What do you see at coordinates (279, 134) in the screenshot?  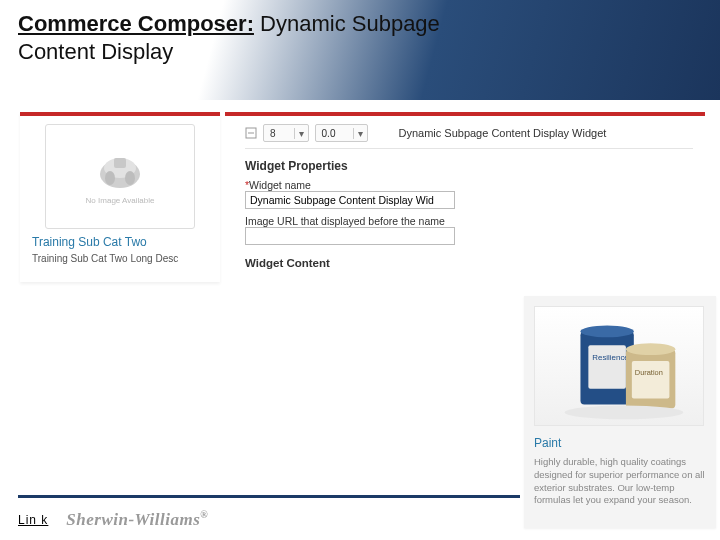 I see `select-a-value: 8` at bounding box center [279, 134].